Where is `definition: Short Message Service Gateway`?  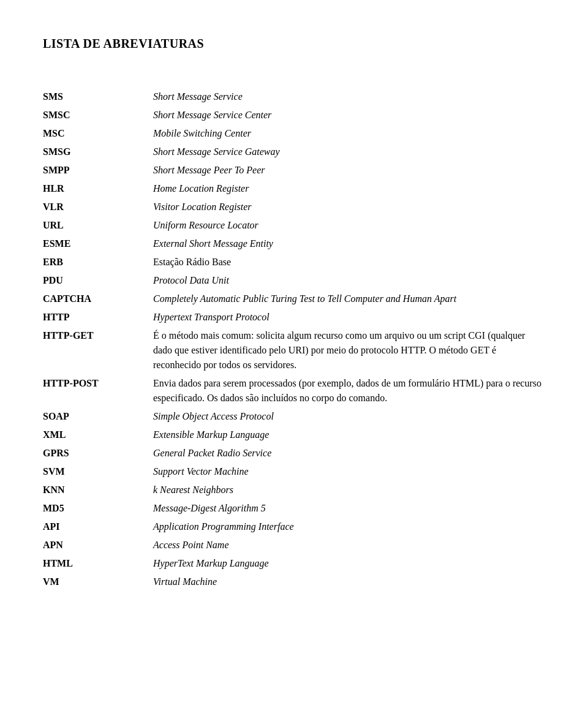 definition: Short Message Service Gateway is located at coordinates (349, 152).